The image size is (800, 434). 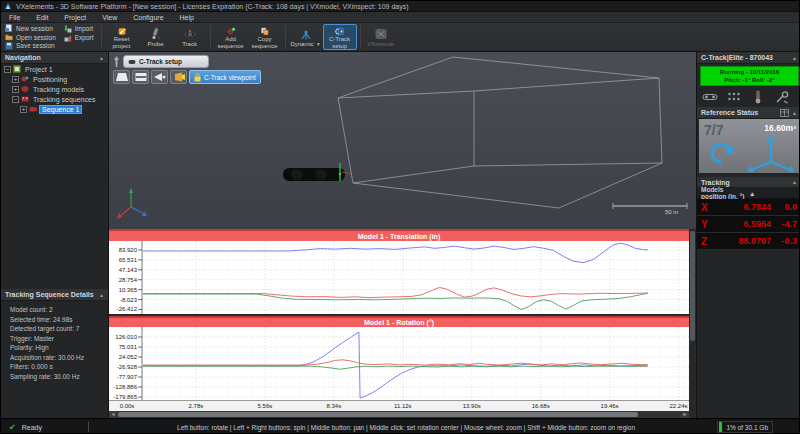 I want to click on sequence-icon, so click(x=33, y=109).